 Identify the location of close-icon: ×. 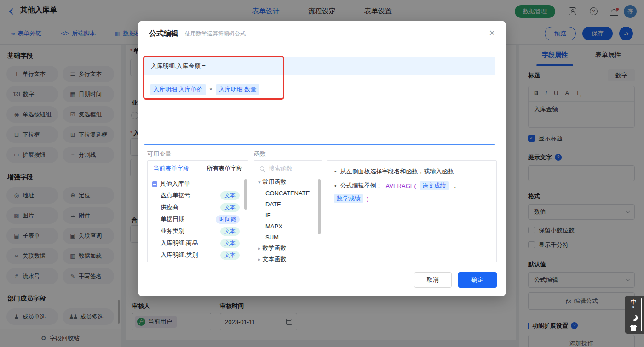
(492, 33).